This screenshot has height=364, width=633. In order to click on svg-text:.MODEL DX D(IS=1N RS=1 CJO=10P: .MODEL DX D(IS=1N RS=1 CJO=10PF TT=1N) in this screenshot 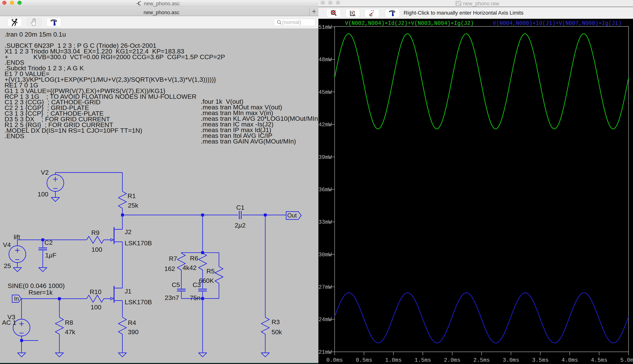, I will do `click(74, 130)`.